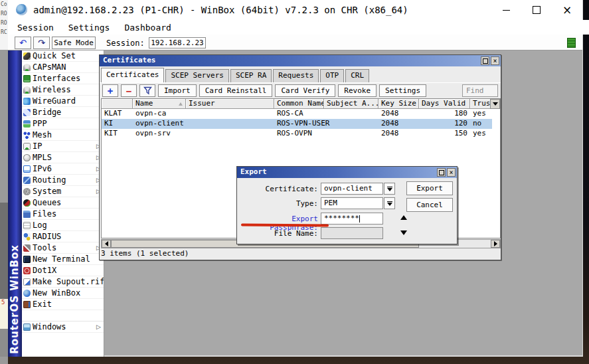  What do you see at coordinates (402, 90) in the screenshot?
I see `settings-button: Settings` at bounding box center [402, 90].